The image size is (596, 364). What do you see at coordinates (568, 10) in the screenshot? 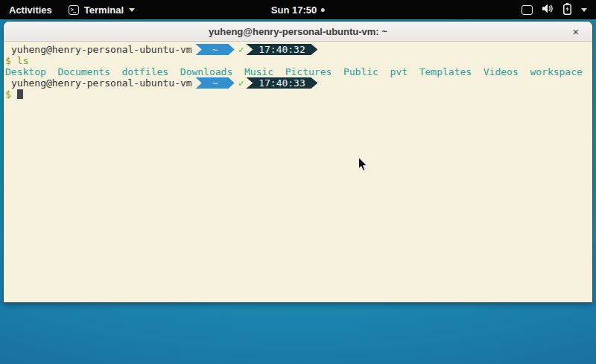
I see `battery-charging-icon` at bounding box center [568, 10].